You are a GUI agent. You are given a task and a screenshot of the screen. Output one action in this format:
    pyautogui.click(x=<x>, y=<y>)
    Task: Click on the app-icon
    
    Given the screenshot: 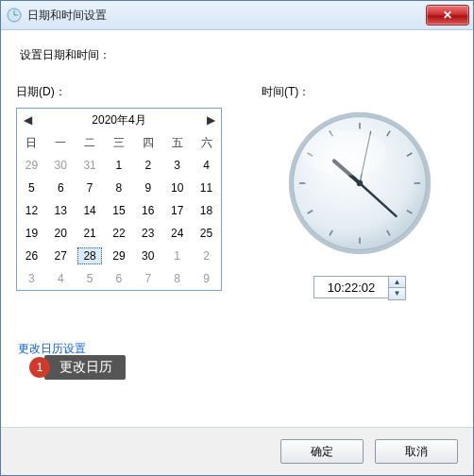 What is the action you would take?
    pyautogui.click(x=14, y=15)
    